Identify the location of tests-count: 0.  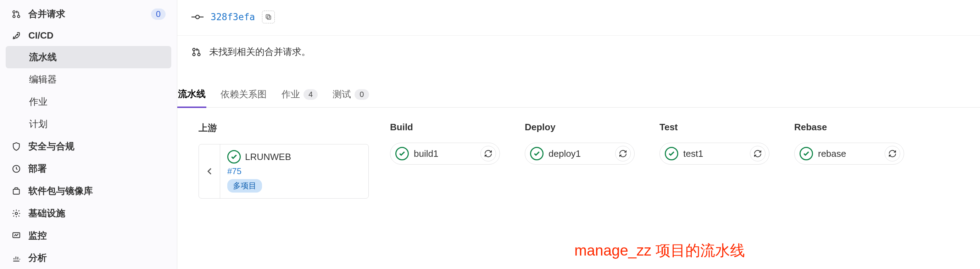
(361, 95).